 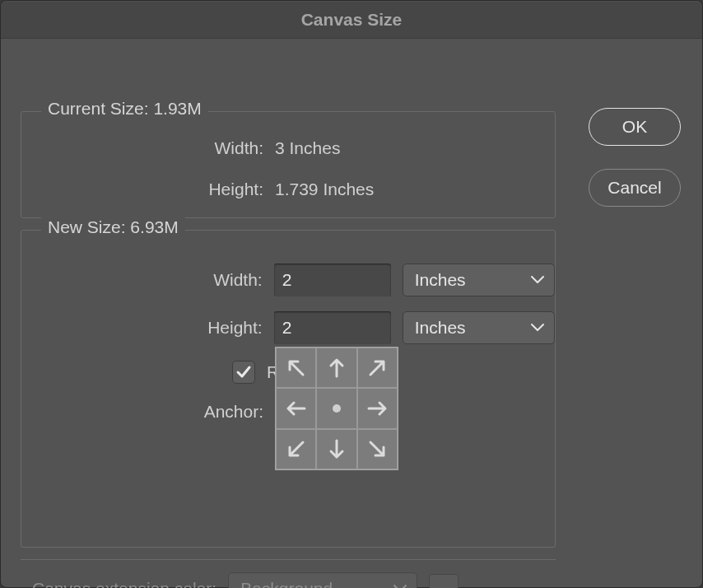 What do you see at coordinates (296, 408) in the screenshot?
I see `anchor-cell-w` at bounding box center [296, 408].